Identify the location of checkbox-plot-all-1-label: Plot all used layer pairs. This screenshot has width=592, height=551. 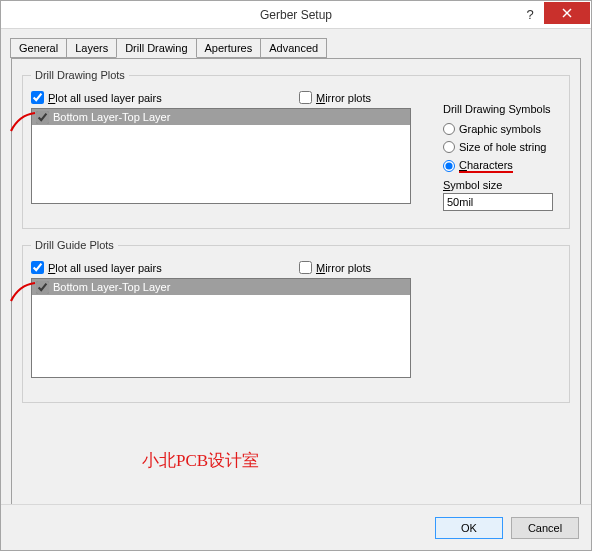
(105, 98).